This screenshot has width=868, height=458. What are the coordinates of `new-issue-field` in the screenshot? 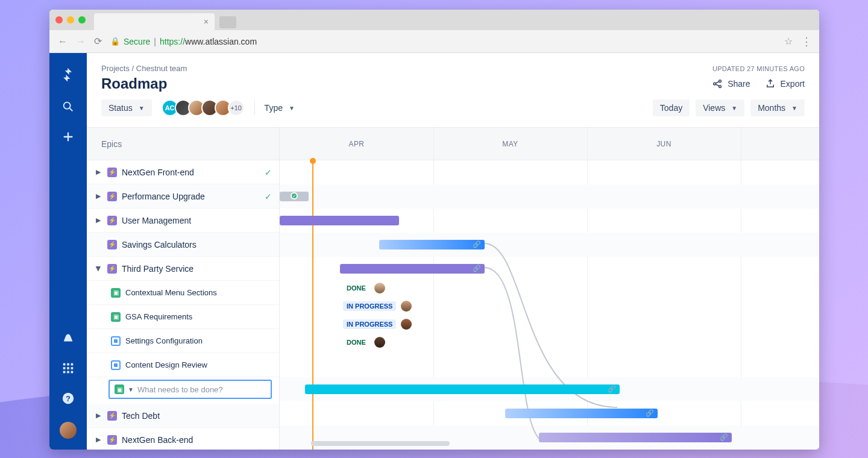 It's located at (201, 389).